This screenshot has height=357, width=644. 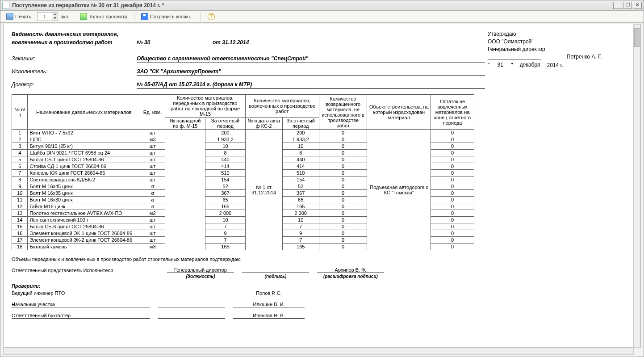 I want to click on col-unit: Ед. изм., so click(x=153, y=112).